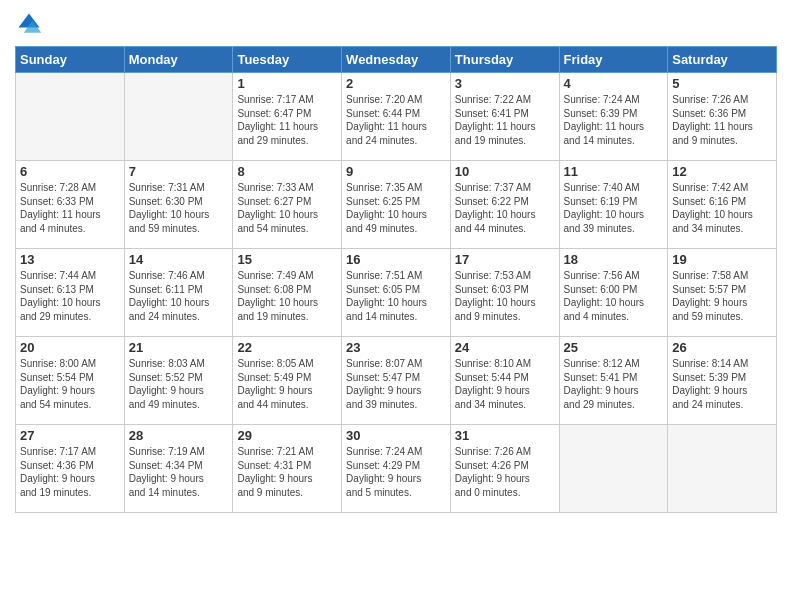 The height and width of the screenshot is (612, 792). Describe the element at coordinates (396, 293) in the screenshot. I see `calendar-cell: 16Sunrise: 7:51 AM Sunset: 6:05 PM Dayli…` at that location.